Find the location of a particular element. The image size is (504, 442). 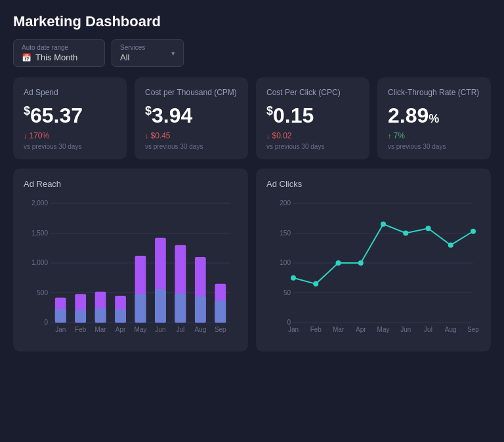

svg-text: 1,000 is located at coordinates (39, 262).